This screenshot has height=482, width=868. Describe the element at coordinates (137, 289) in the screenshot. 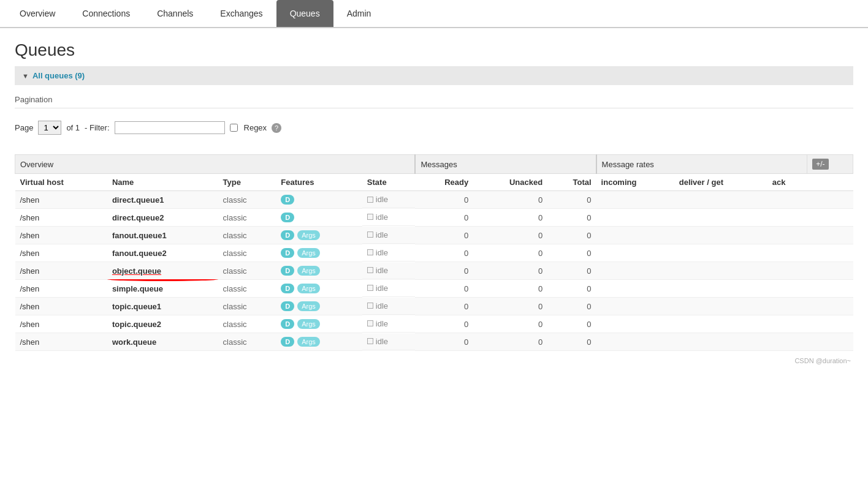

I see `queue-name-link: simple.queue` at that location.